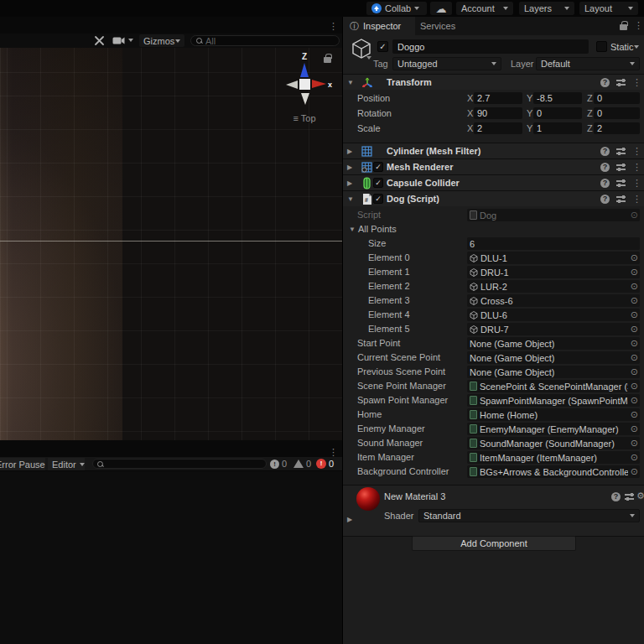  I want to click on object-field: LUR-2 ⊙, so click(553, 287).